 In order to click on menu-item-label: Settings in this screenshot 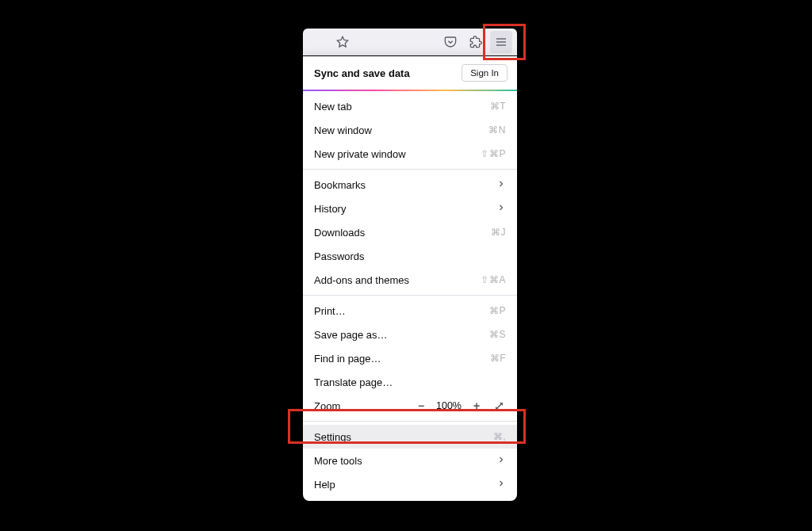, I will do `click(333, 437)`.